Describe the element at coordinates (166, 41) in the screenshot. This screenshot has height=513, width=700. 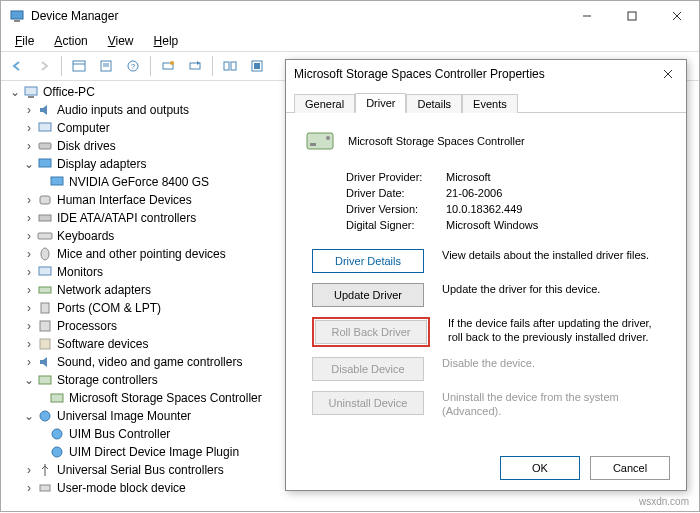
I see `menu-help: Help` at that location.